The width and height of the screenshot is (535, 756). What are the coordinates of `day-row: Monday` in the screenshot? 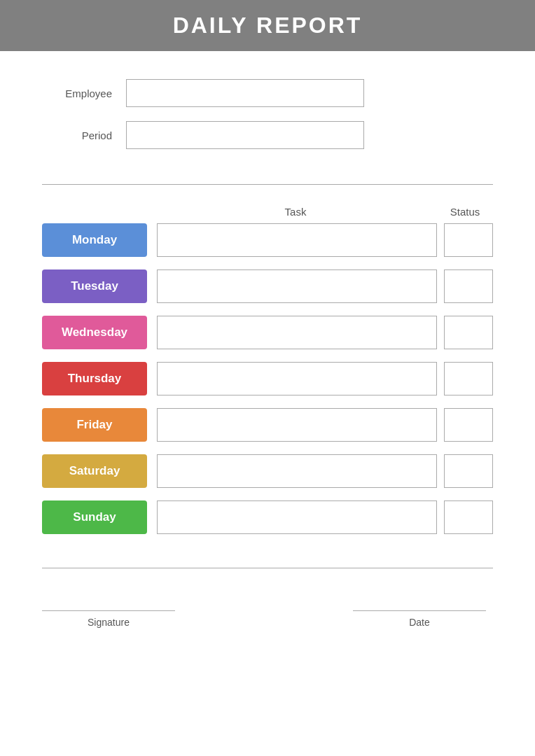 It's located at (268, 240).